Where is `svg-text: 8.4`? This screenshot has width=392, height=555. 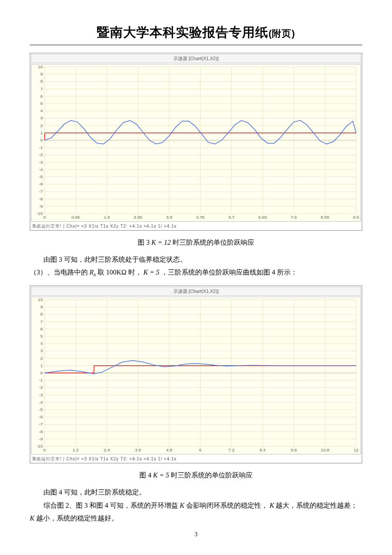 svg-text: 8.4 is located at coordinates (262, 450).